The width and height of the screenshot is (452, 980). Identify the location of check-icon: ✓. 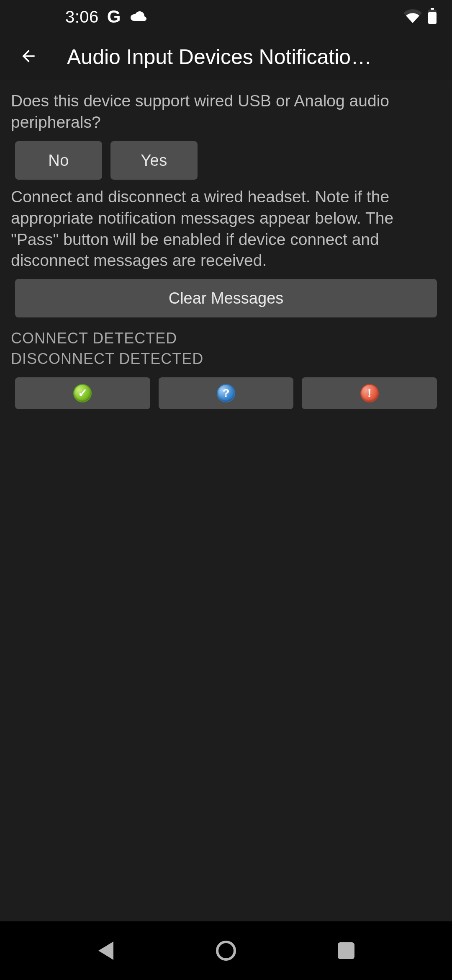
(82, 393).